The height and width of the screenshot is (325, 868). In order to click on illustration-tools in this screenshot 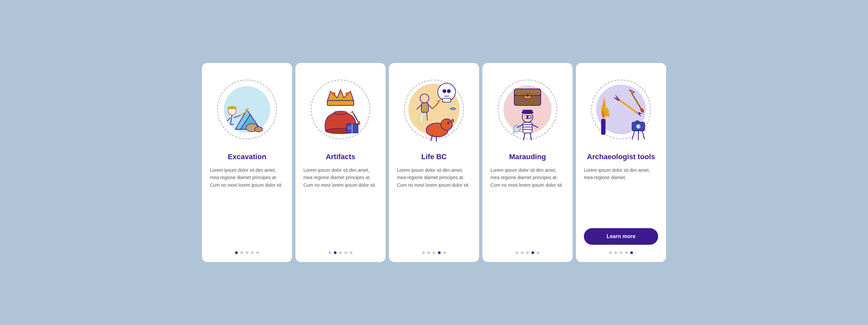, I will do `click(621, 109)`.